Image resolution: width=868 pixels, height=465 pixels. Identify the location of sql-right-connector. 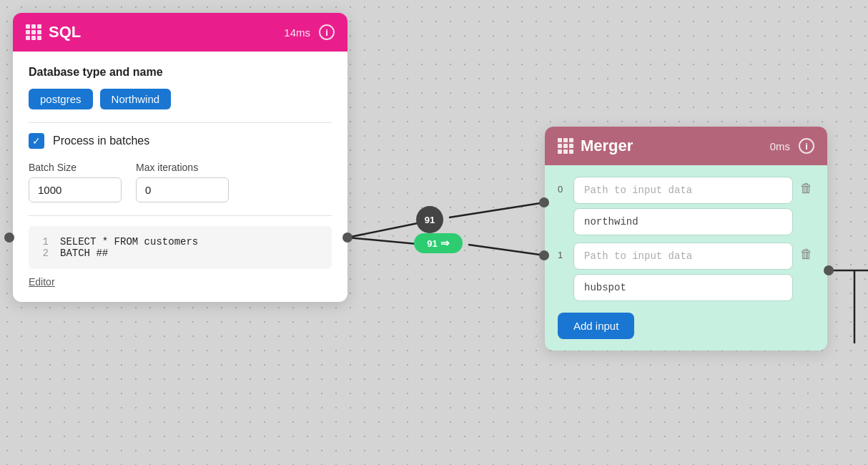
(347, 238).